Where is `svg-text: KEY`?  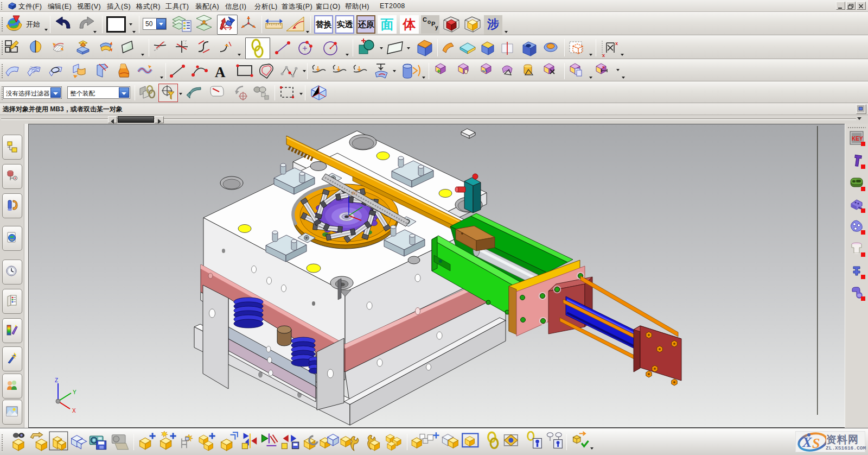 svg-text: KEY is located at coordinates (857, 139).